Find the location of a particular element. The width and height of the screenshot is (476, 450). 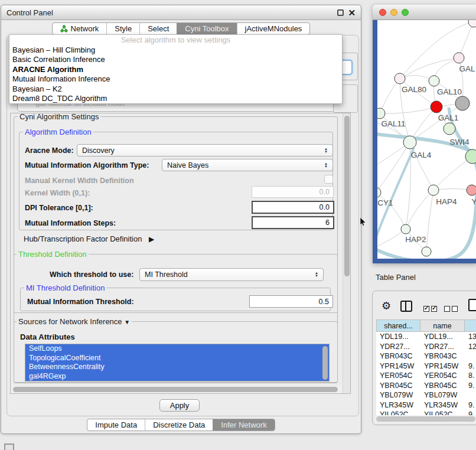

table-cell-name: YIL052C is located at coordinates (443, 413).